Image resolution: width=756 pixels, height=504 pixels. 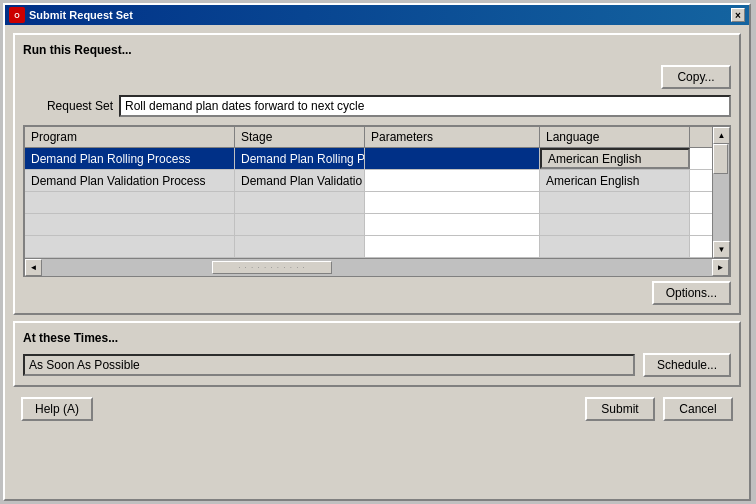 I want to click on table-header: Program Stage Parameters Language, so click(x=368, y=138).